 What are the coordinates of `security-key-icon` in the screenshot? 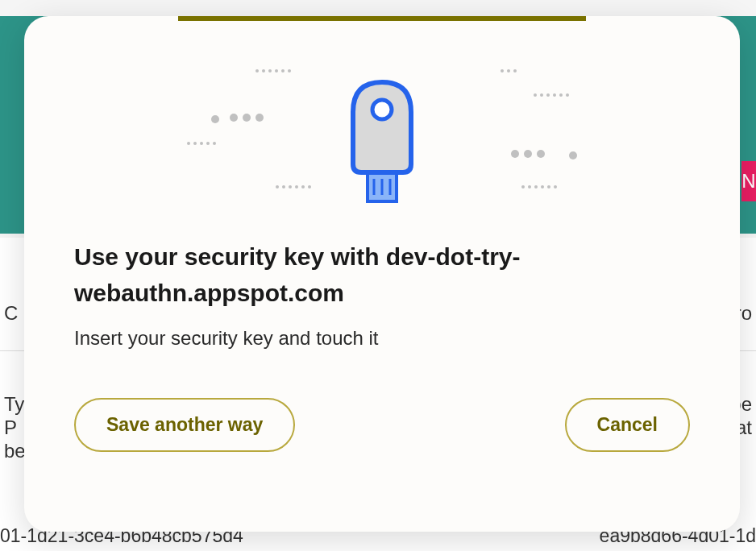 It's located at (382, 142).